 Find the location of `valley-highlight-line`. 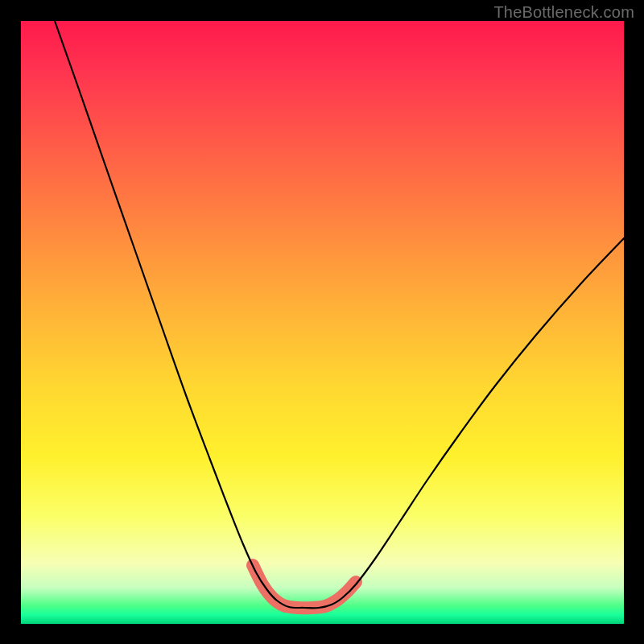

valley-highlight-line is located at coordinates (304, 586).